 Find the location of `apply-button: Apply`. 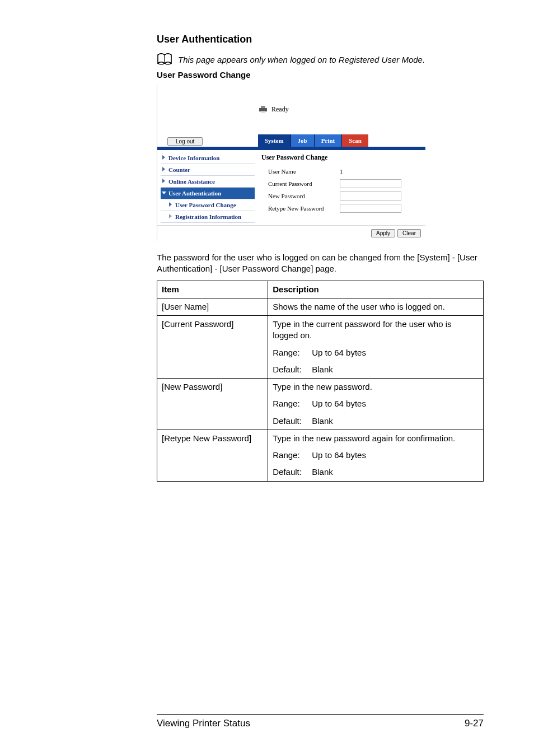

apply-button: Apply is located at coordinates (383, 233).